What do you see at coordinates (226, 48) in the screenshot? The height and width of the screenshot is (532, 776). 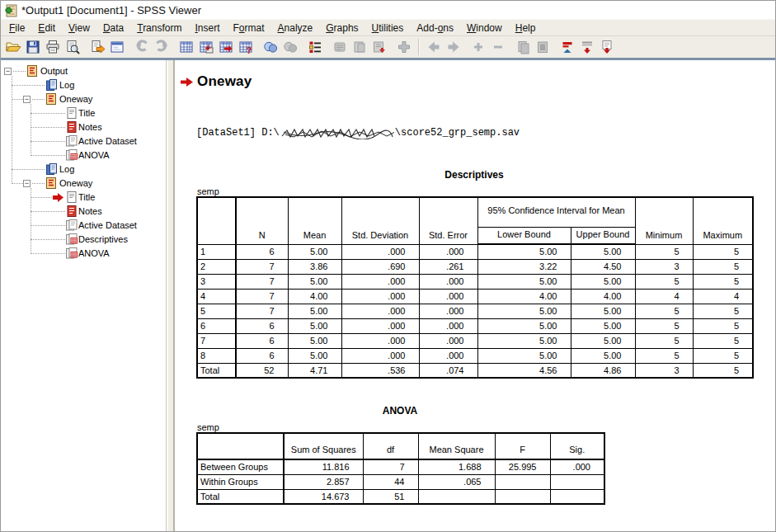 I see `goto-case-icon` at bounding box center [226, 48].